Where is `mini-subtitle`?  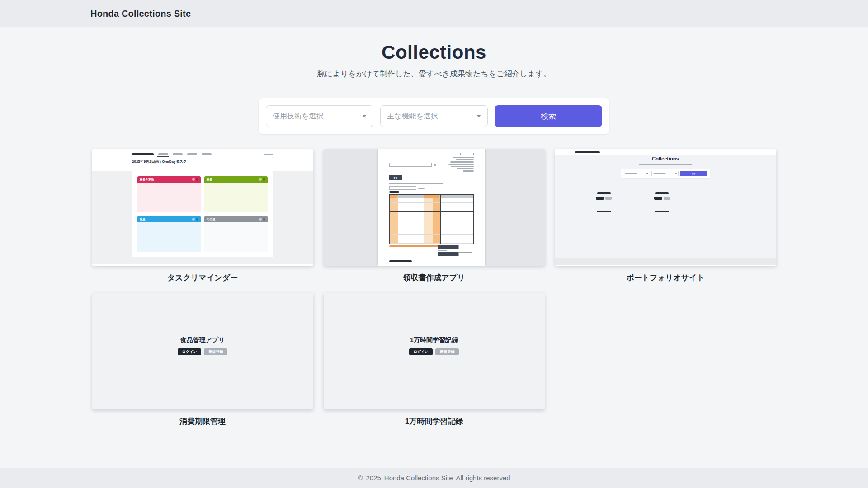
mini-subtitle is located at coordinates (665, 164).